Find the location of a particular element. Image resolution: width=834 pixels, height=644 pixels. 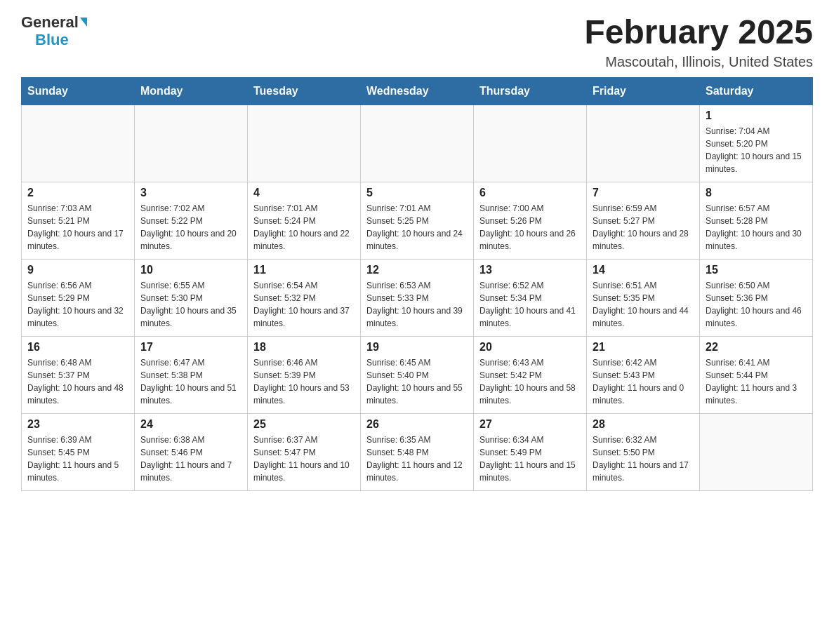

day-info: Sunrise: 7:03 AM Sunset: 5:21 PM Dayligh… is located at coordinates (78, 227).